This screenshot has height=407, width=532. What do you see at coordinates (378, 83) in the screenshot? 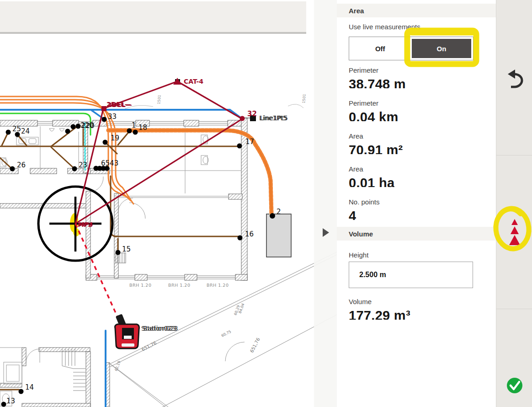
I see `perimeter-m-value: 38.748 m` at bounding box center [378, 83].